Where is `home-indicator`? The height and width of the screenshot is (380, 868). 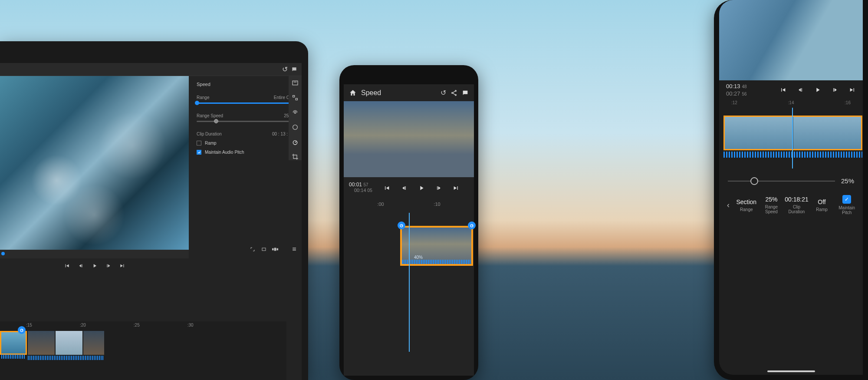 home-indicator is located at coordinates (791, 371).